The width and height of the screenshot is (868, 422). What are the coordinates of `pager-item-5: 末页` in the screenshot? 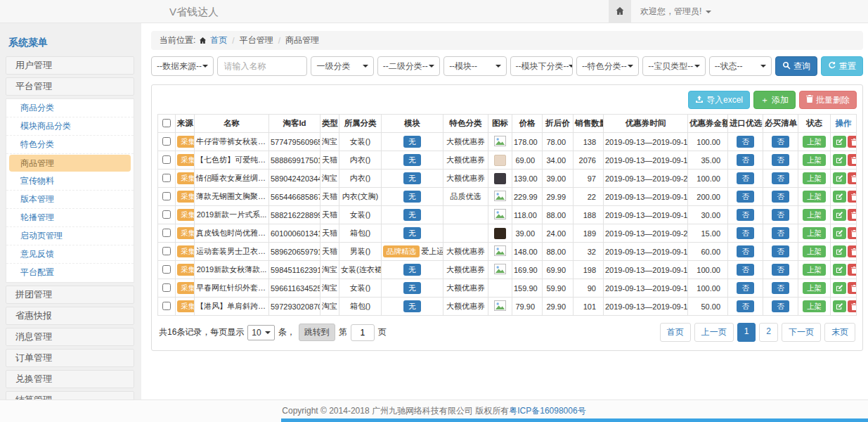 It's located at (840, 332).